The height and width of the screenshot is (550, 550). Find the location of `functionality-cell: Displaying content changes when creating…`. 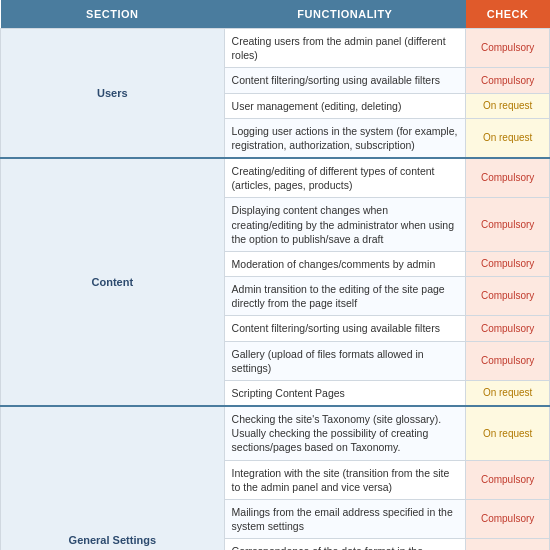

functionality-cell: Displaying content changes when creating… is located at coordinates (345, 225).